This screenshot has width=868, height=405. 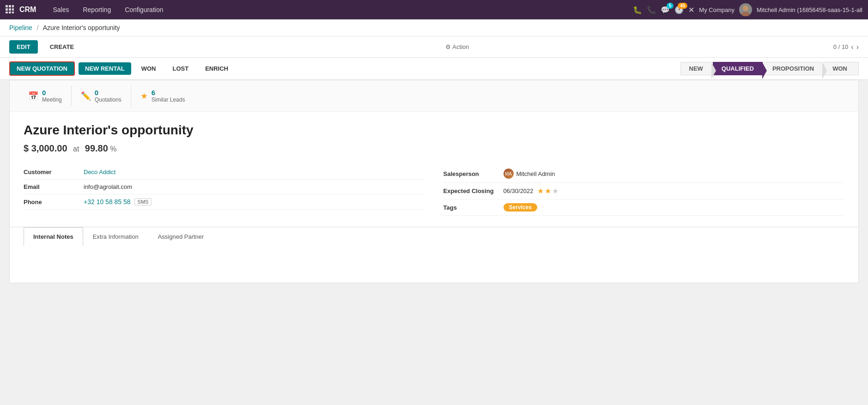 I want to click on pagination-next: ›, so click(x=857, y=47).